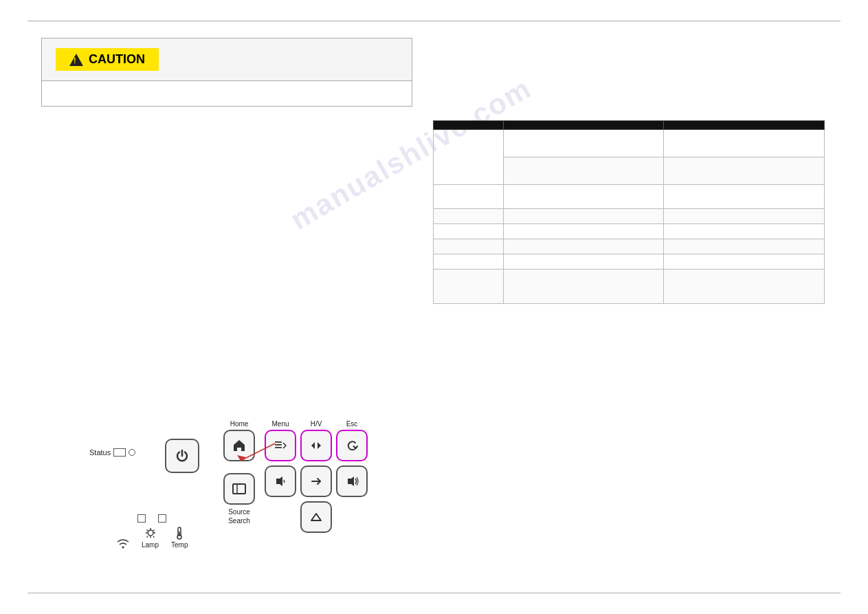 The width and height of the screenshot is (868, 614). Describe the element at coordinates (150, 545) in the screenshot. I see `lamp-label: Lamp` at that location.